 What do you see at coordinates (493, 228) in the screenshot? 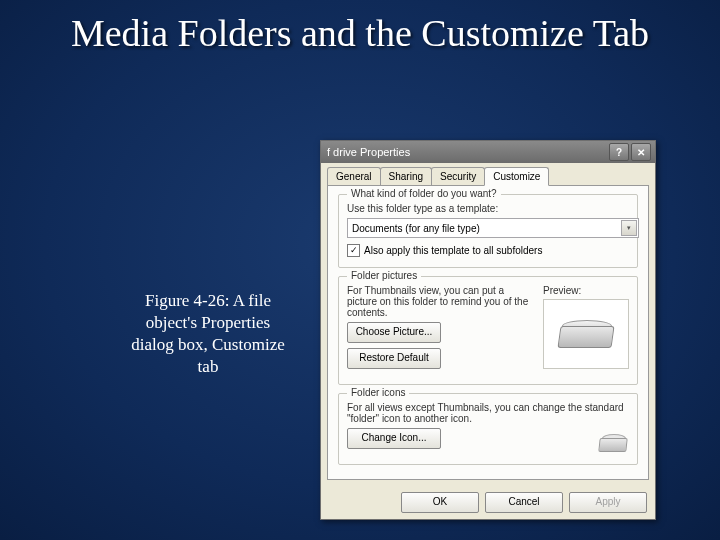
I see `template-select: Documents (for any file type) ▾` at bounding box center [493, 228].